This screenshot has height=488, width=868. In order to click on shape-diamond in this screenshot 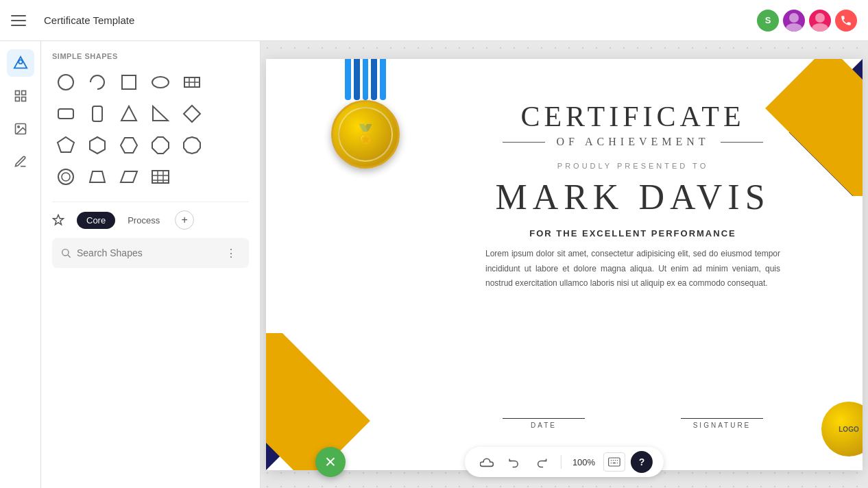, I will do `click(192, 114)`.